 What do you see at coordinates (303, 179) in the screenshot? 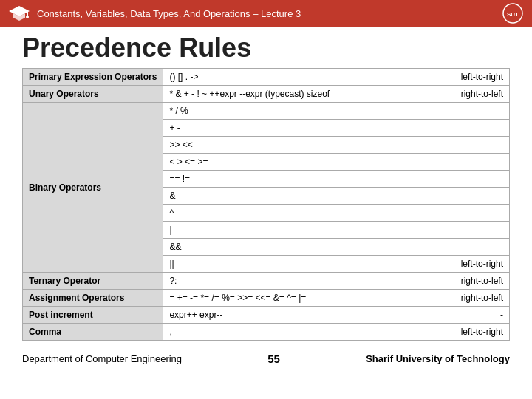
I see `row-operators-binary-4: == !=` at bounding box center [303, 179].